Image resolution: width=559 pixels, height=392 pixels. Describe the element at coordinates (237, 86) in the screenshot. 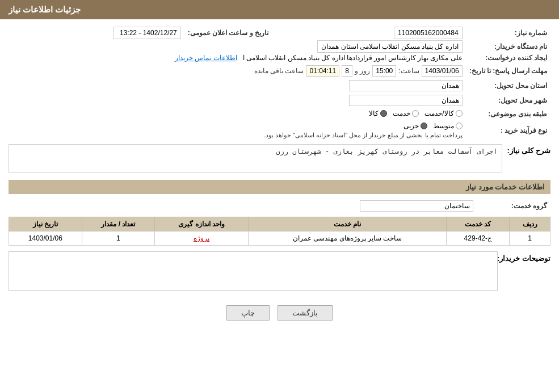

I see `province-cell: همدان` at that location.